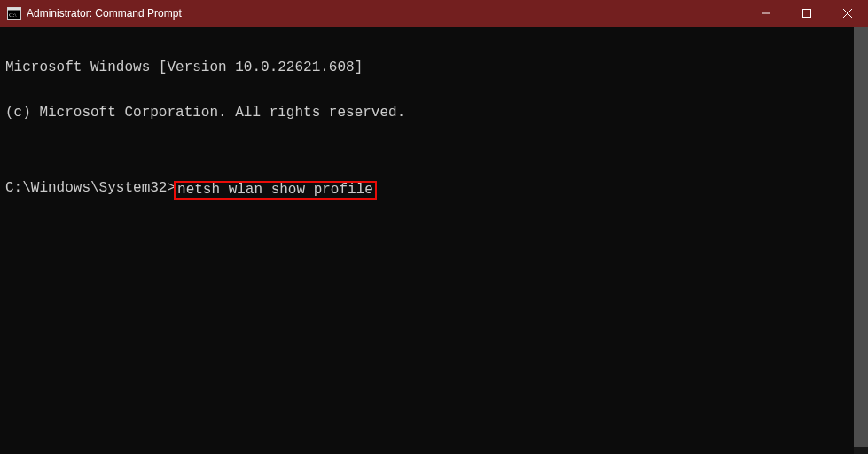 Image resolution: width=868 pixels, height=454 pixels. I want to click on prompt-path: C:\Windows\System32>, so click(90, 188).